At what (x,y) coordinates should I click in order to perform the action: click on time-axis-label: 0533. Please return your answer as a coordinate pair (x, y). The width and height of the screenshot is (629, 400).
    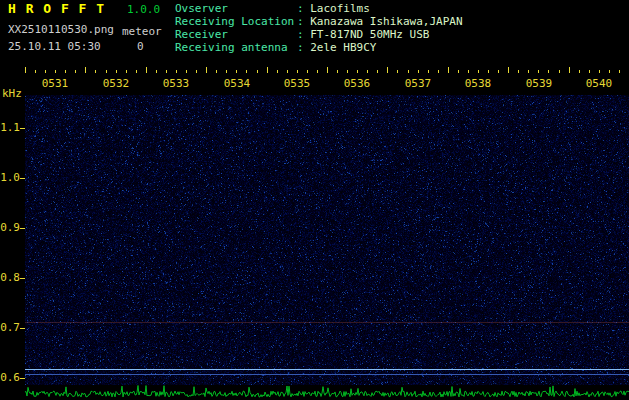
    Looking at the image, I should click on (176, 84).